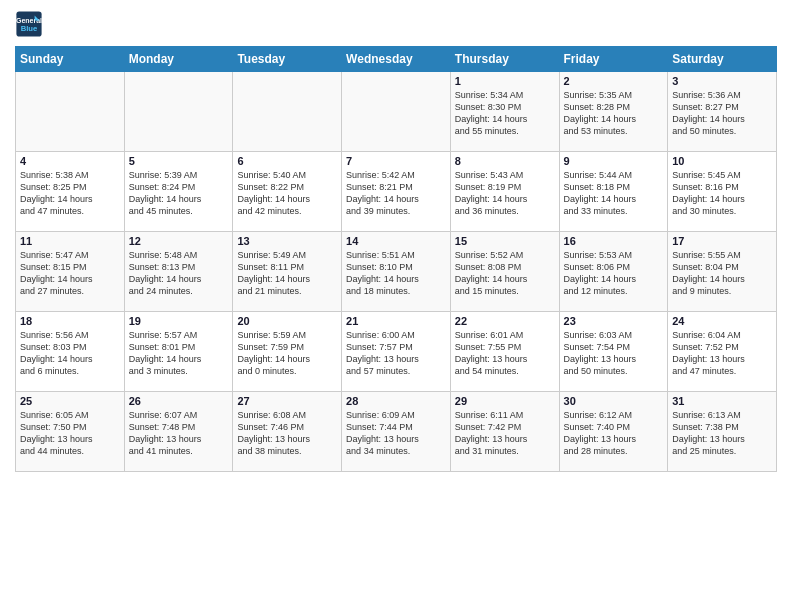 Image resolution: width=792 pixels, height=612 pixels. I want to click on day-info: Sunrise: 5:51 AMSunset: 8:10 PMDaylight:…, so click(396, 274).